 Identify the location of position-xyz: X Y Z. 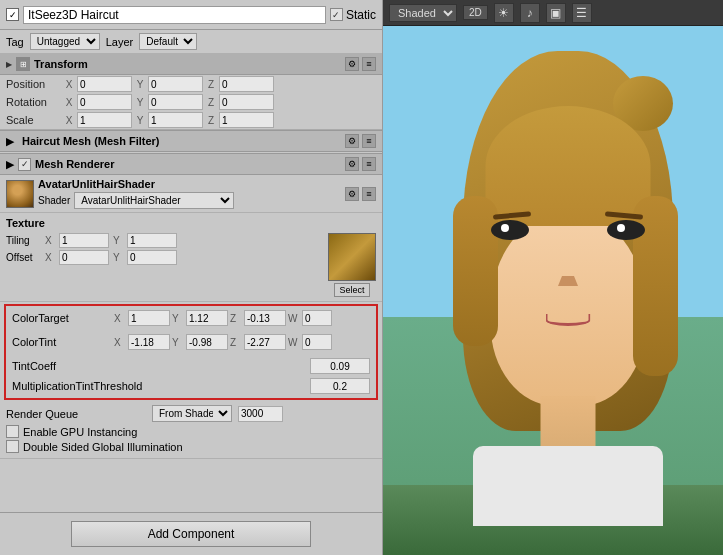
(220, 84).